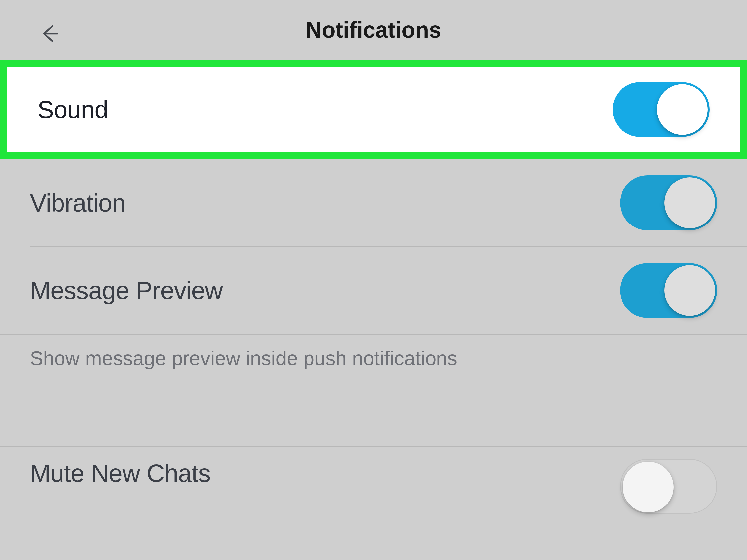  I want to click on setting-caption-row: Show message preview inside push notific…, so click(374, 358).